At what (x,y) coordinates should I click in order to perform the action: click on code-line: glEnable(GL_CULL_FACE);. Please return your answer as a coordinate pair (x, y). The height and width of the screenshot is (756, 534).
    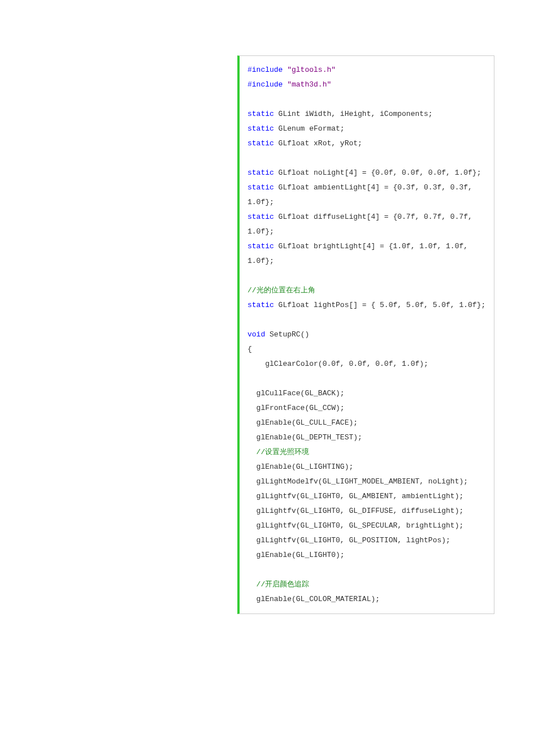
    Looking at the image, I should click on (367, 423).